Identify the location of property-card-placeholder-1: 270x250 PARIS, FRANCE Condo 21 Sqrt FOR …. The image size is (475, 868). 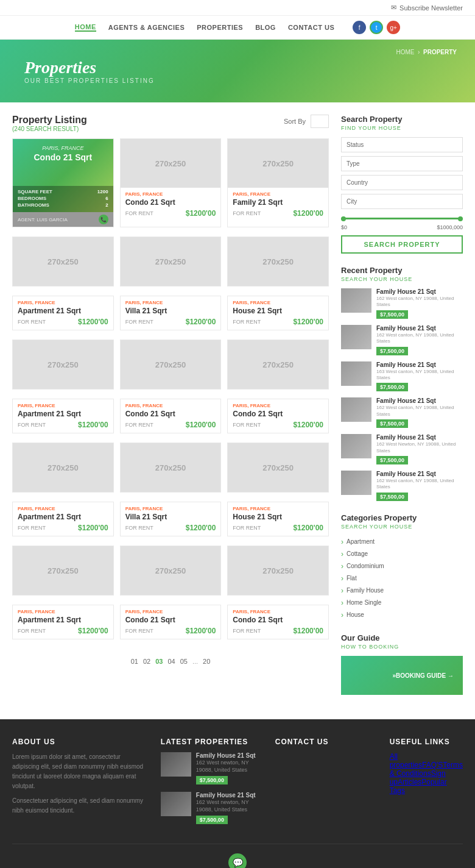
(171, 183).